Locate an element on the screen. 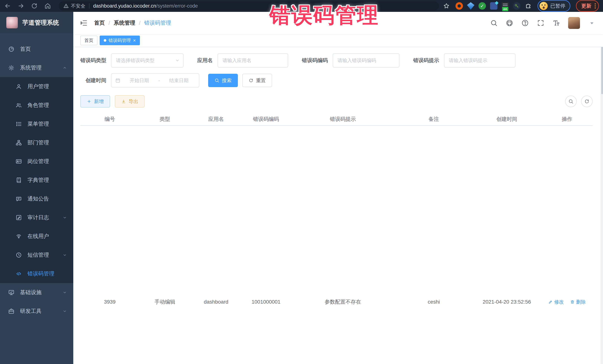 Image resolution: width=603 pixels, height=364 pixels. sidebar-item-dictionary: 字典管理 is located at coordinates (37, 180).